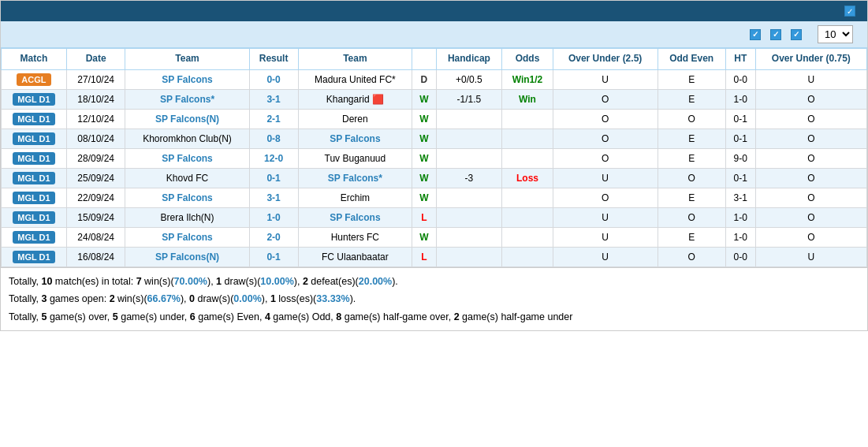 The width and height of the screenshot is (868, 447). I want to click on cell-wd: L, so click(424, 218).